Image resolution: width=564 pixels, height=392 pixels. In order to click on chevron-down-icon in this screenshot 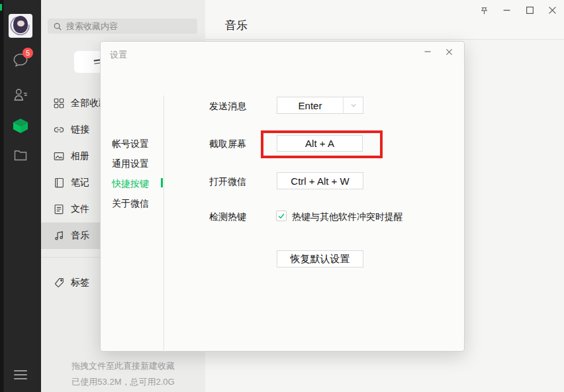, I will do `click(353, 105)`.